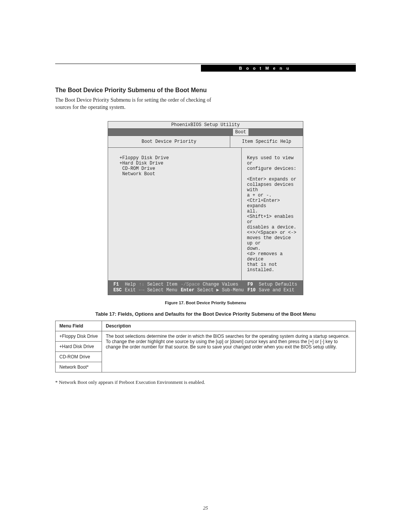 The height and width of the screenshot is (532, 411). I want to click on bios-col-a-header: Boot Device Priority, so click(169, 142).